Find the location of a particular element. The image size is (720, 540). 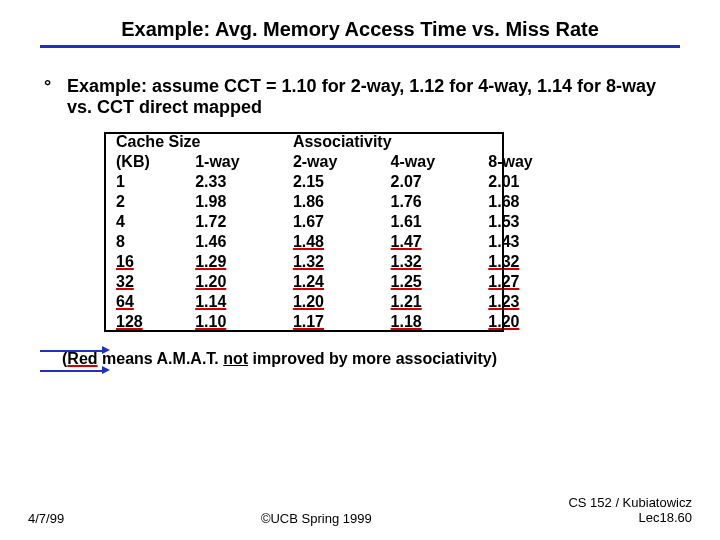

cell-4way: 1.76 is located at coordinates (434, 202).